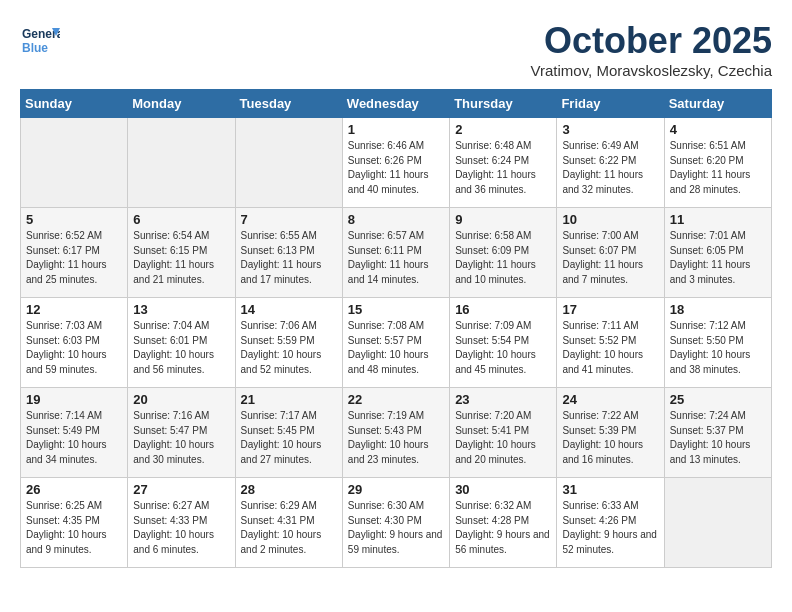 The width and height of the screenshot is (792, 612). I want to click on day-number: 20, so click(181, 400).